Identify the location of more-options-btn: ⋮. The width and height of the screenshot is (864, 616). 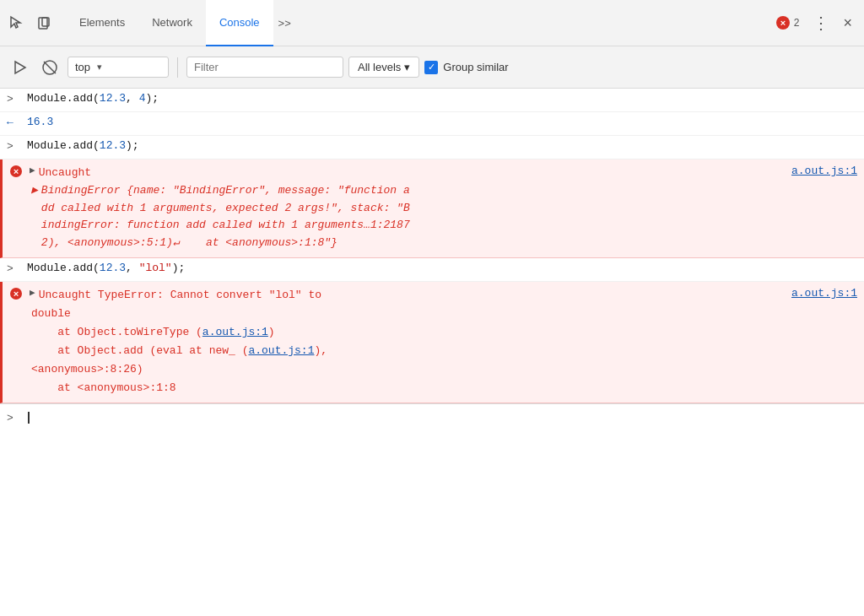
(821, 23).